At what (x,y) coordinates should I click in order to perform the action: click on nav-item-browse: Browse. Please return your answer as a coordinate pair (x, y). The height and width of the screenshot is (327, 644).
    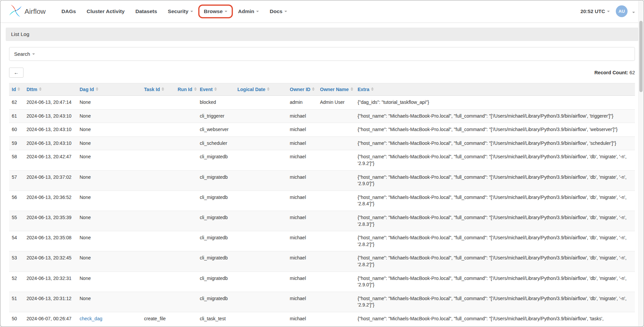
    Looking at the image, I should click on (216, 11).